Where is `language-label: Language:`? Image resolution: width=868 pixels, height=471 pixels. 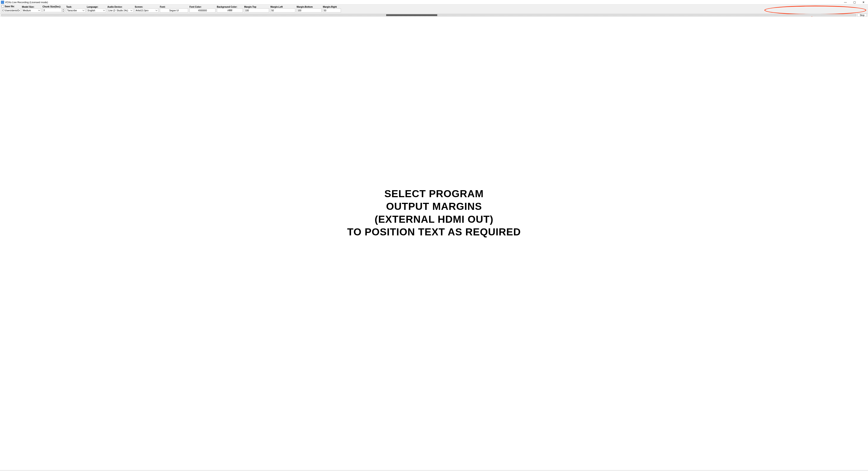 language-label: Language: is located at coordinates (96, 7).